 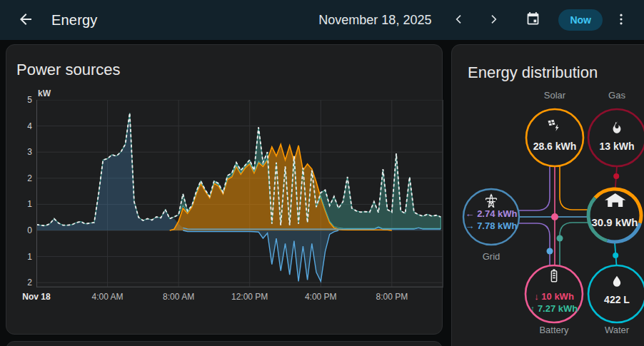 I want to click on page-title: Energy, so click(x=74, y=20).